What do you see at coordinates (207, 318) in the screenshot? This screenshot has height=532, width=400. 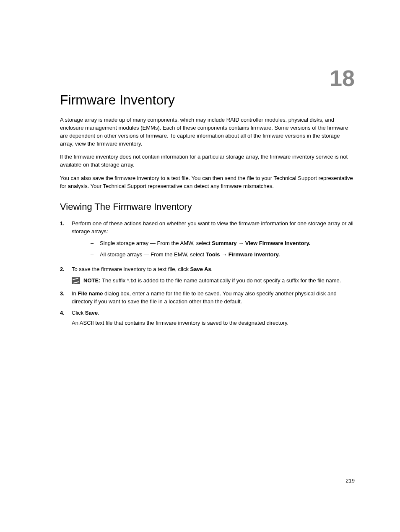 I see `step-4: 4. Click Save. An ASCII text file that c…` at bounding box center [207, 318].